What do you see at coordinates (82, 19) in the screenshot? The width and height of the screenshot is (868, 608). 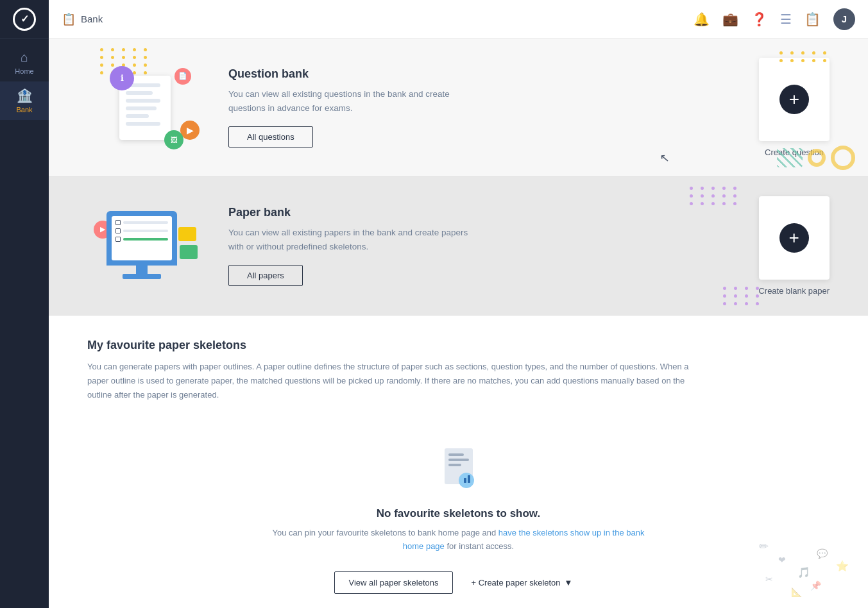 I see `topbar-title-area: 📋 Bank` at bounding box center [82, 19].